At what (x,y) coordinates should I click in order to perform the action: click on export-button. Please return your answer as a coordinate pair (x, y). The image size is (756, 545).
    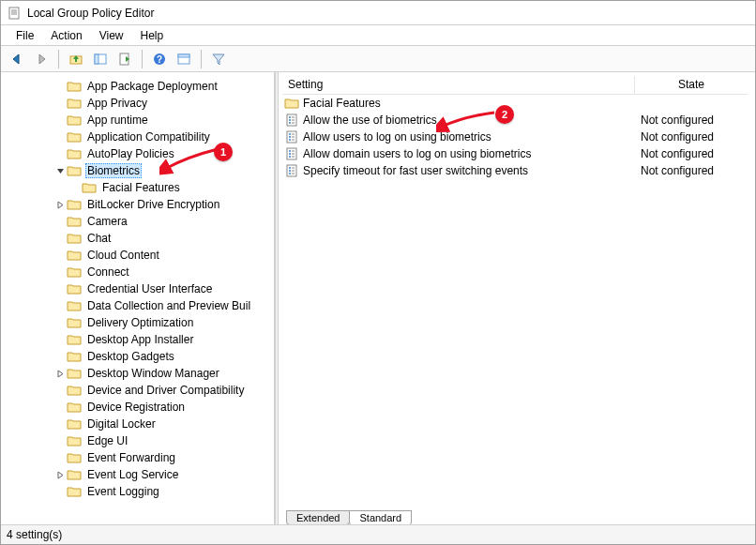
    Looking at the image, I should click on (125, 59).